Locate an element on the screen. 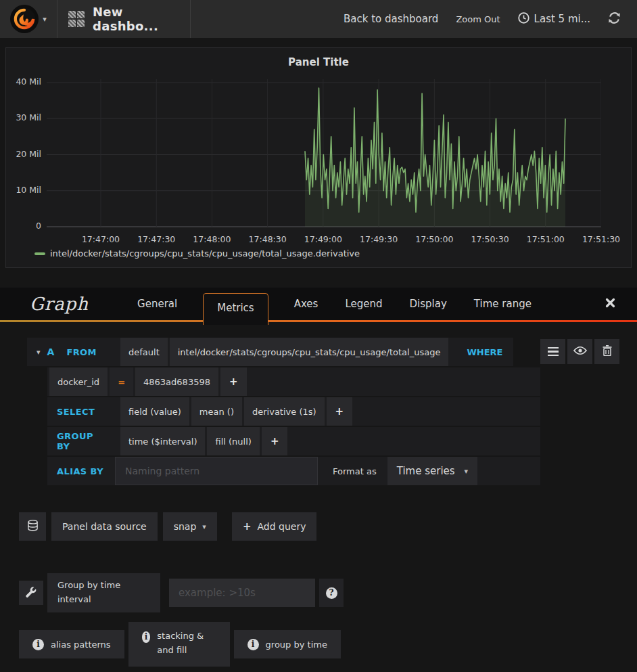  datasource-button is located at coordinates (32, 527).